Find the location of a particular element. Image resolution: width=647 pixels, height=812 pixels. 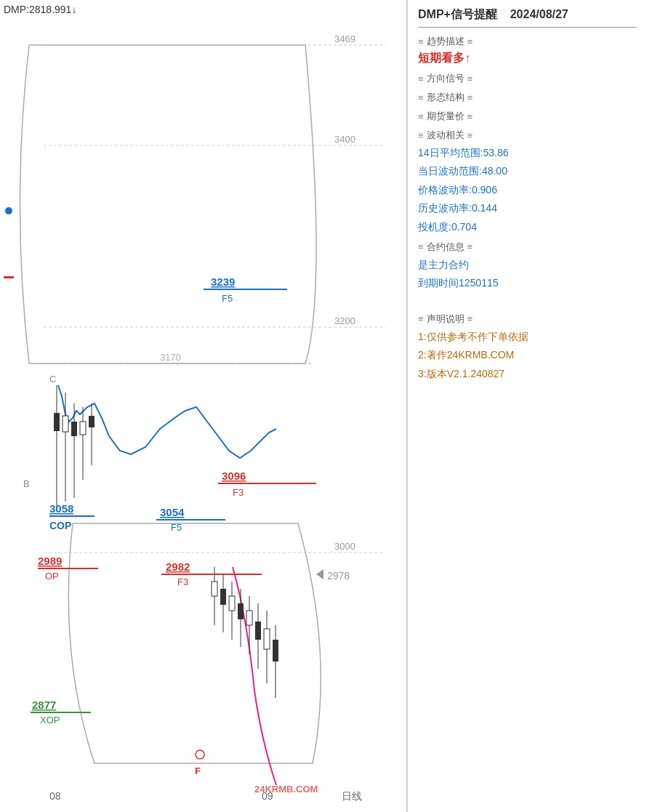

info-date: 2024/08/27 is located at coordinates (539, 15).